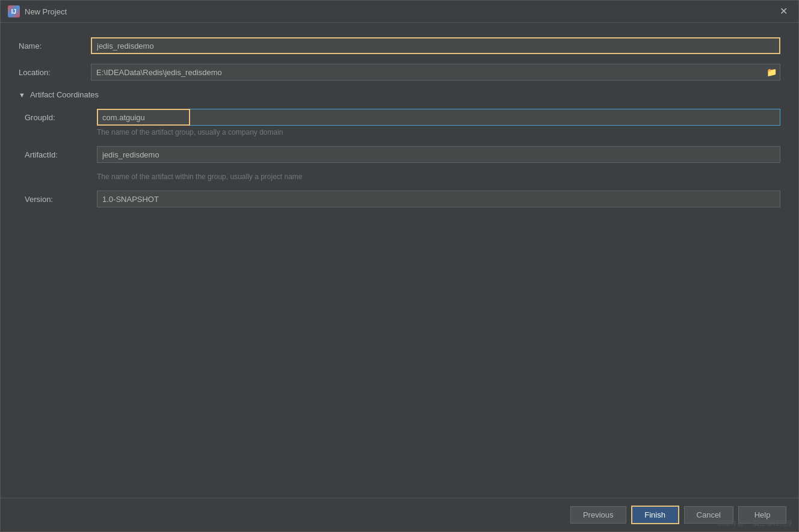 This screenshot has height=532, width=799. I want to click on groupid-label: GroupId:, so click(61, 118).